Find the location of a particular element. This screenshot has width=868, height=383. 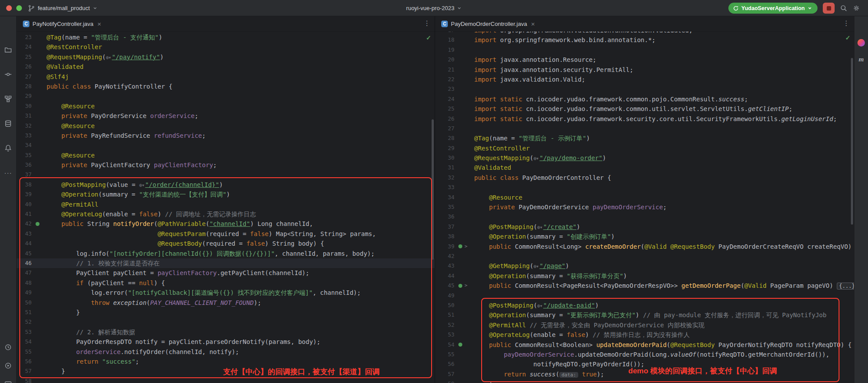

code-line: 34 is located at coordinates (226, 145).